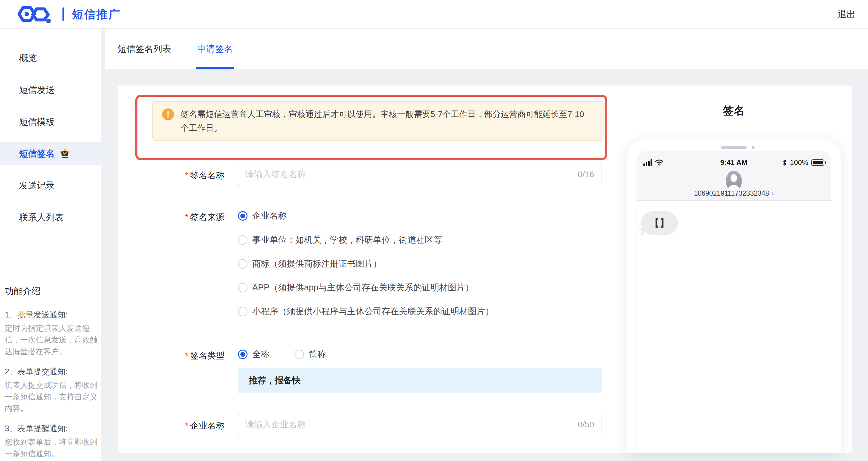  Describe the element at coordinates (171, 356) in the screenshot. I see `field-label-signature-type: *签名类型` at that location.